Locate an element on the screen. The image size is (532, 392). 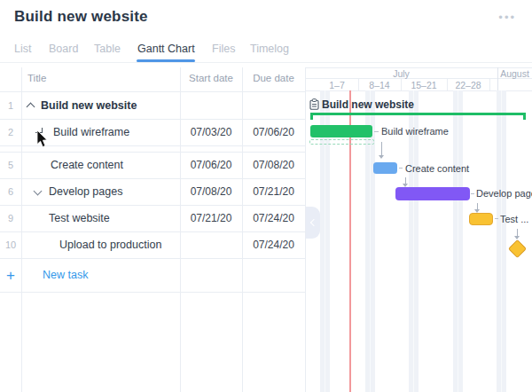
start-date-cell: 07/06/20 is located at coordinates (211, 165).